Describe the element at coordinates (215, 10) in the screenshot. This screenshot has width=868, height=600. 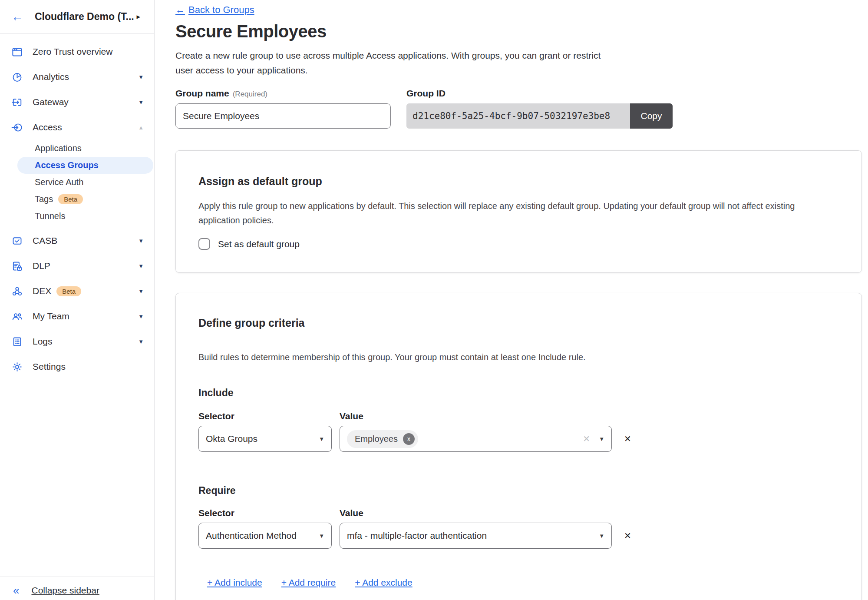
I see `back-to-groups-link: ← Back to Groups` at that location.